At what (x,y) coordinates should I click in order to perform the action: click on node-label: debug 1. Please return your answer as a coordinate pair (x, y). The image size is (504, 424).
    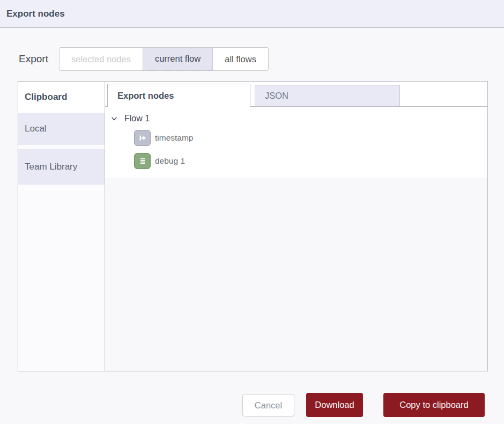
    Looking at the image, I should click on (170, 161).